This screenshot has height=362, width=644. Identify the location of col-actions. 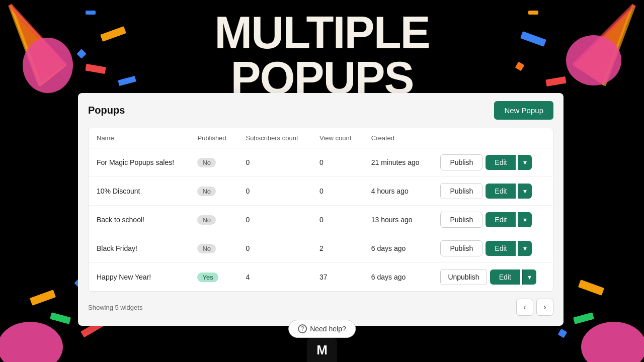
(493, 138).